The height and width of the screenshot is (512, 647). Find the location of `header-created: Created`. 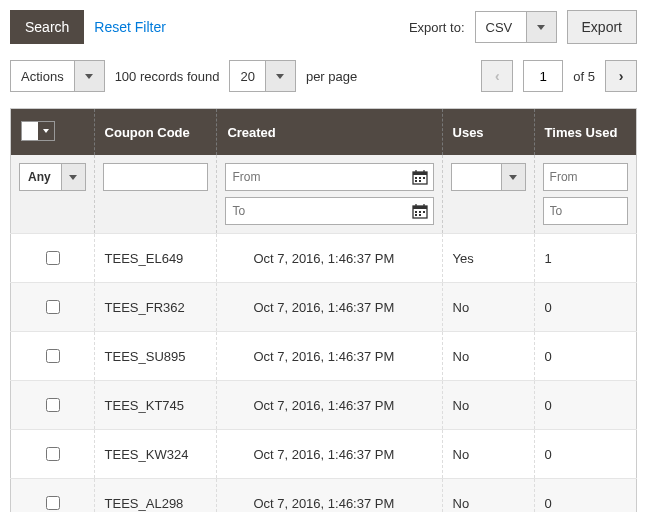

header-created: Created is located at coordinates (330, 132).